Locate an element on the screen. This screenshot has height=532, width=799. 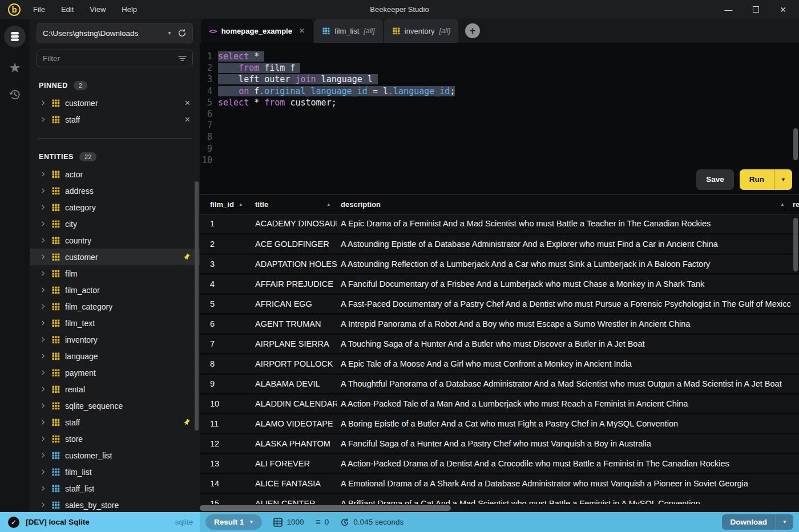
editor-scrollbar is located at coordinates (796, 144).